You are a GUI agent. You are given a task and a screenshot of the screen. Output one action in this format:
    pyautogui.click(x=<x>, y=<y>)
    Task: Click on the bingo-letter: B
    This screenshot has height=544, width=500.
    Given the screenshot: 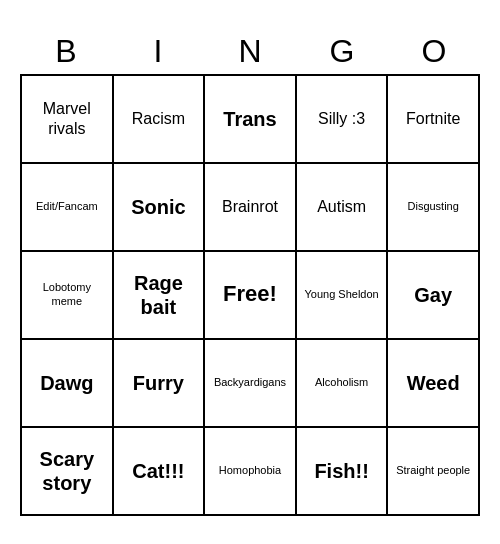 What is the action you would take?
    pyautogui.click(x=66, y=52)
    